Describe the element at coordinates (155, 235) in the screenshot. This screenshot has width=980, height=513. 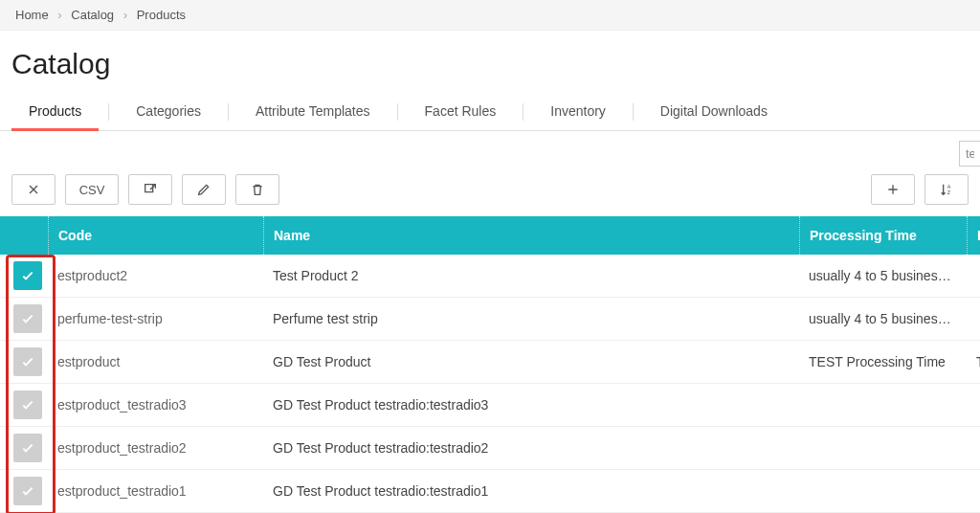
I see `header-code: Code` at that location.